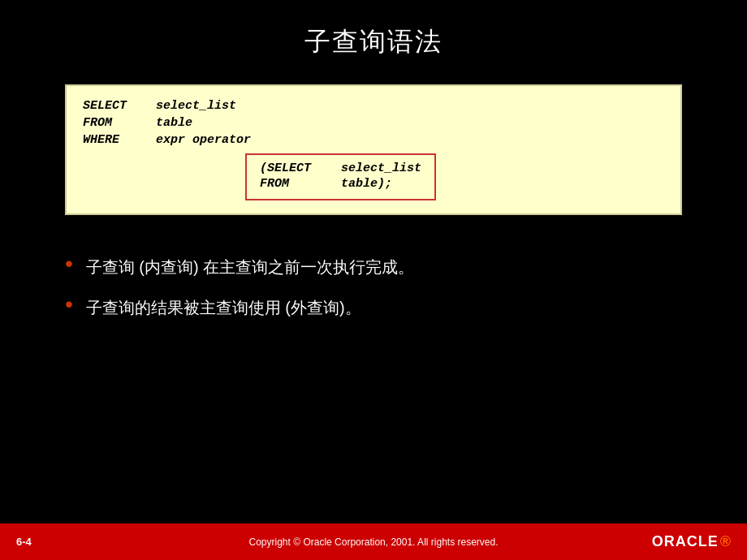  What do you see at coordinates (374, 140) in the screenshot?
I see `code-line-3: WHERE expr operator` at bounding box center [374, 140].